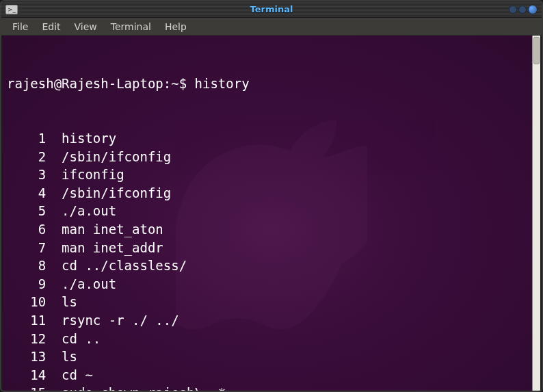  What do you see at coordinates (144, 387) in the screenshot?
I see `history-command: sudo chown rajesh\: *` at bounding box center [144, 387].